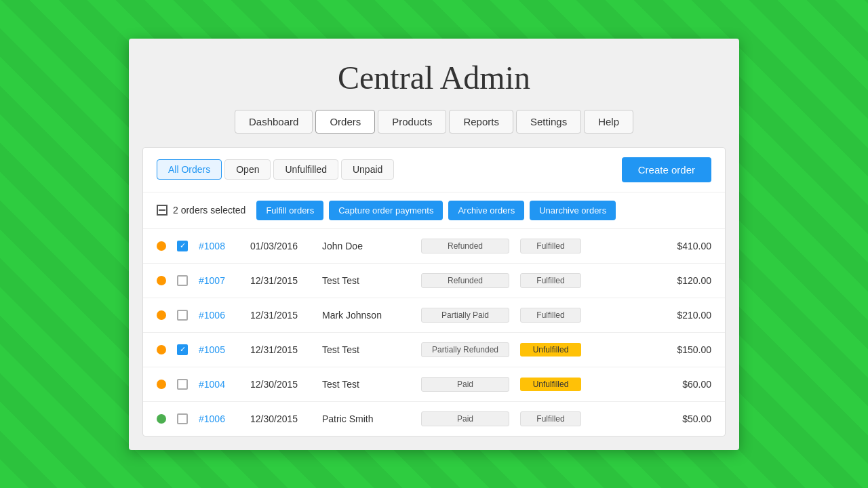 This screenshot has height=488, width=868. What do you see at coordinates (434, 281) in the screenshot?
I see `table-row: #1007 12/31/2015 Test Test Refunded Fulf…` at bounding box center [434, 281].